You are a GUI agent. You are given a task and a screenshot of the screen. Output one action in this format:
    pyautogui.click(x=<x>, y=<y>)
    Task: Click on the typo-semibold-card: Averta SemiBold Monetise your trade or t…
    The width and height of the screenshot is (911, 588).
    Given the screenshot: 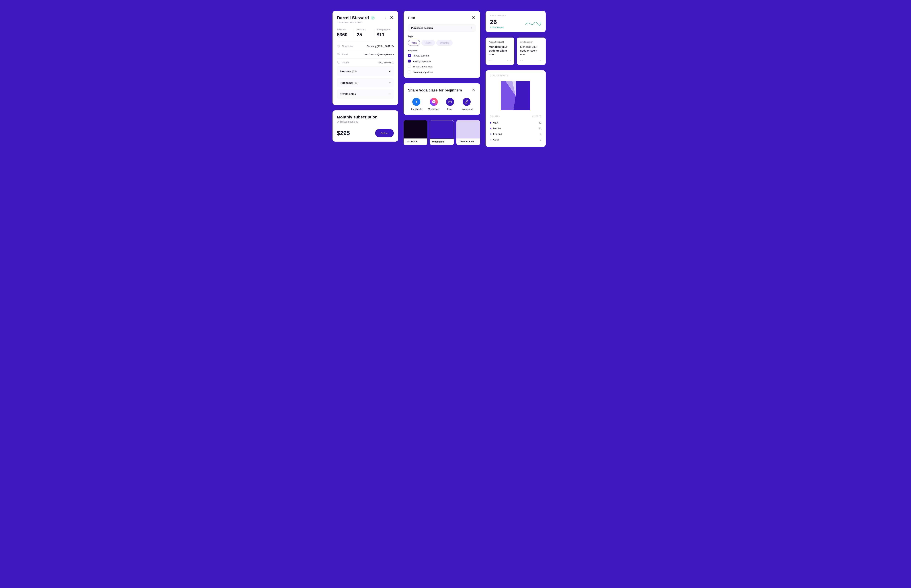 What is the action you would take?
    pyautogui.click(x=500, y=51)
    